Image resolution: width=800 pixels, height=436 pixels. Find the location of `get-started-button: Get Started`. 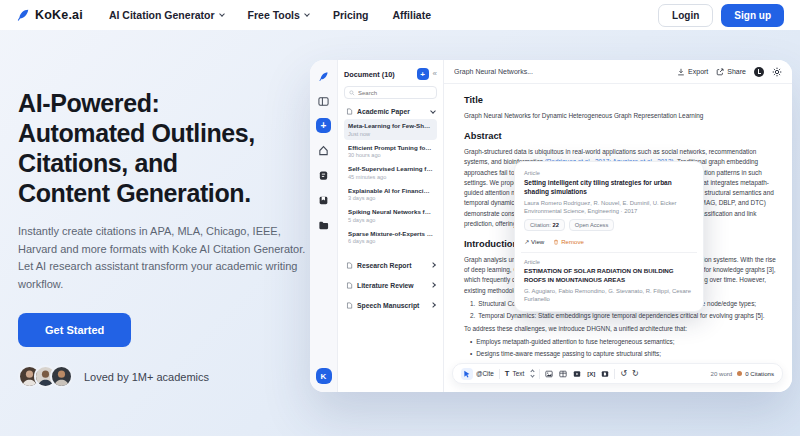

get-started-button: Get Started is located at coordinates (74, 330).